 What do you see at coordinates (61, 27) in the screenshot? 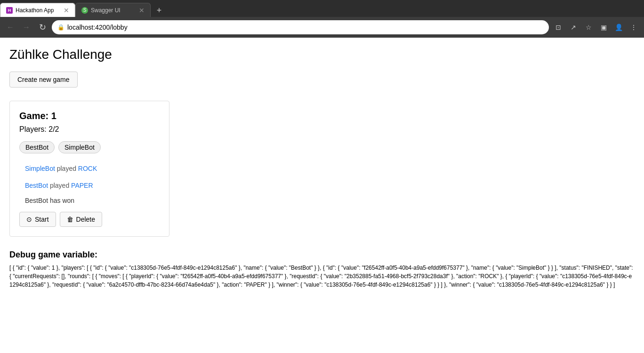
I see `lock-icon: 🔒` at bounding box center [61, 27].